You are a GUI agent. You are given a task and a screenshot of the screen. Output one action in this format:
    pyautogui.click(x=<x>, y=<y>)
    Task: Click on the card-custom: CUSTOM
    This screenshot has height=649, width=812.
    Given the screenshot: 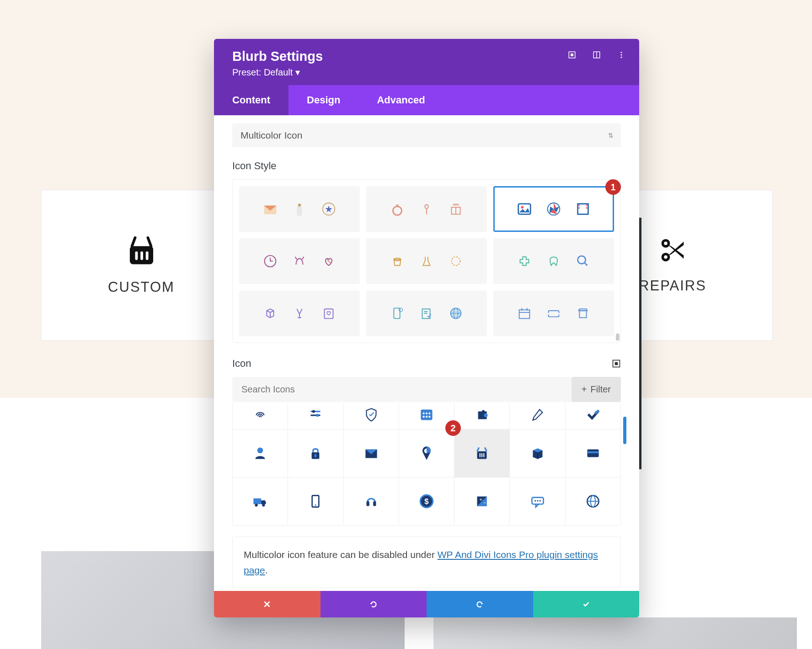 What is the action you would take?
    pyautogui.click(x=141, y=265)
    